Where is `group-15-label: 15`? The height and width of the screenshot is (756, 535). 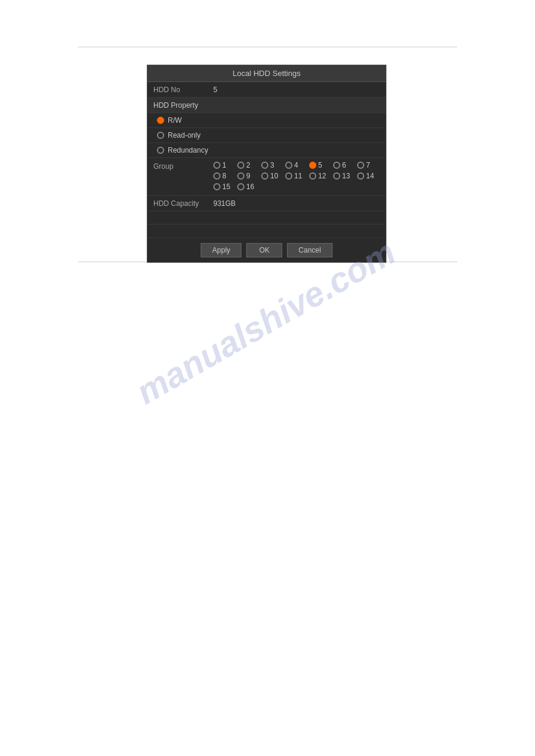 group-15-label: 15 is located at coordinates (226, 187).